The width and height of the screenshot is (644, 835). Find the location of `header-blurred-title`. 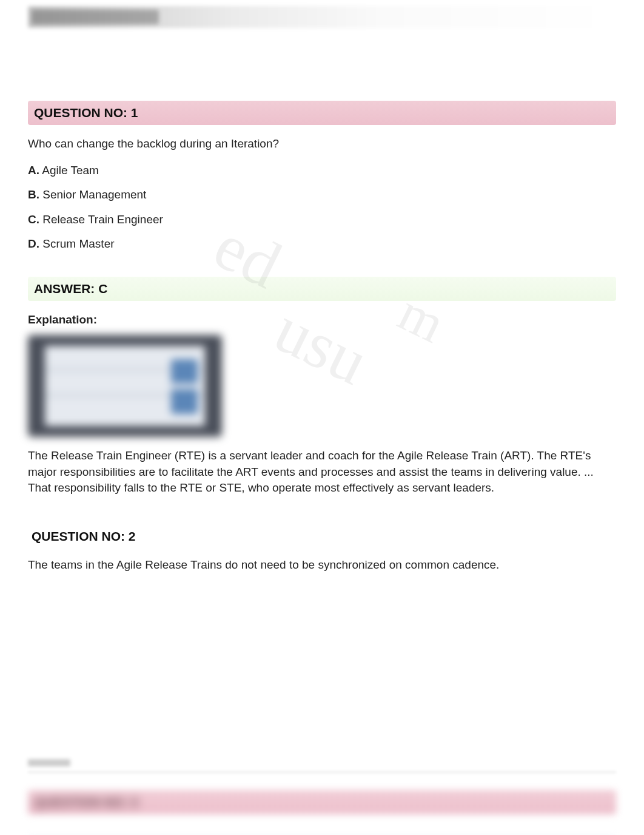

header-blurred-title is located at coordinates (95, 17).